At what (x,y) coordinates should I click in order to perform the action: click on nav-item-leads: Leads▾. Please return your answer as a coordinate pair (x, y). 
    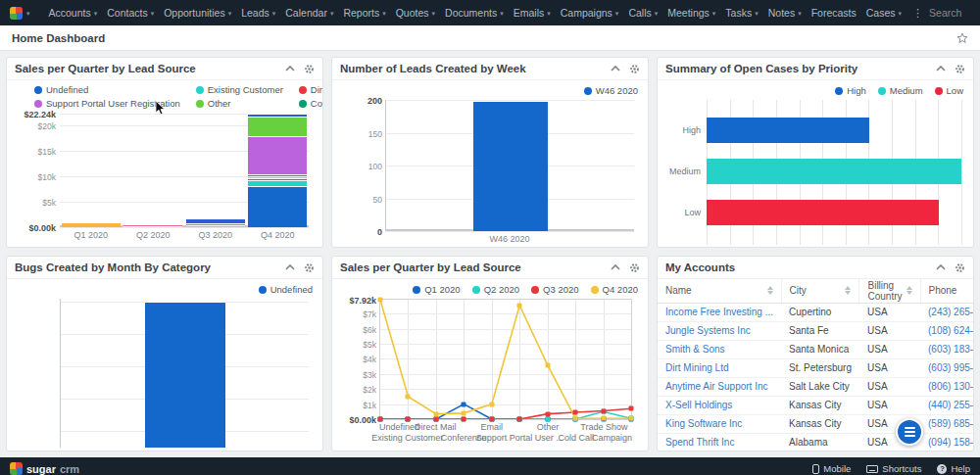
    Looking at the image, I should click on (259, 13).